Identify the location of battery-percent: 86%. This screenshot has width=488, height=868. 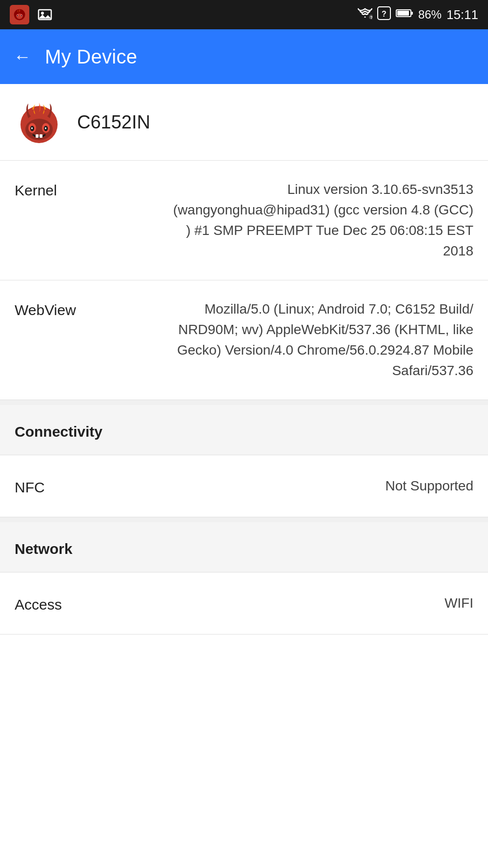
(430, 15).